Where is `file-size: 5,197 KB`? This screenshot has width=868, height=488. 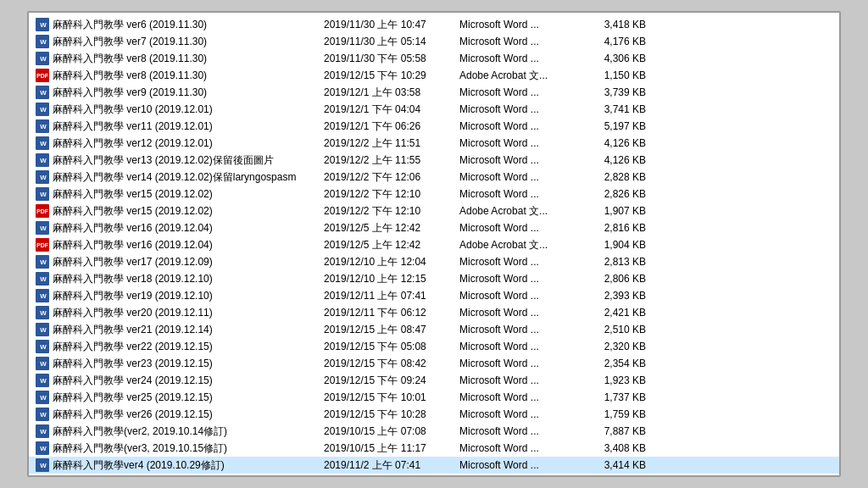
file-size: 5,197 KB is located at coordinates (612, 126).